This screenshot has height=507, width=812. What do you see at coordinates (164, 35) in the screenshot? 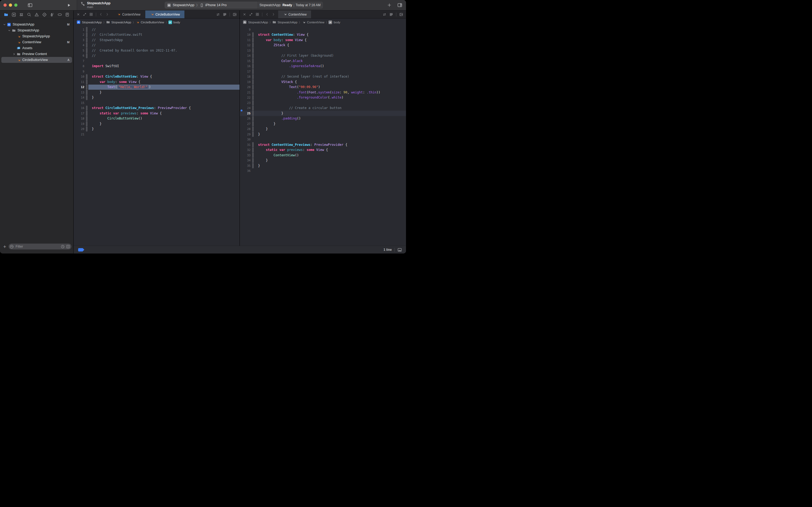
I see `code-text: // CircleButtonView.swift` at bounding box center [164, 35].